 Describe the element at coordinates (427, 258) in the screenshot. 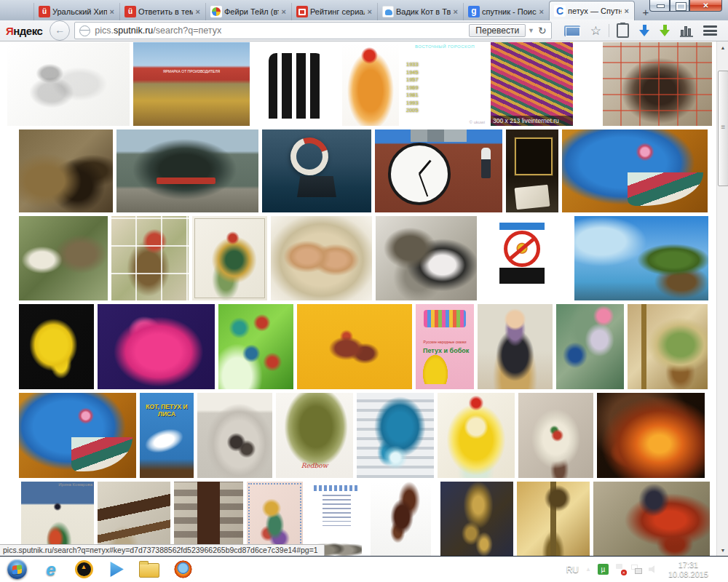

I see `thumbnail-stone-animals` at that location.